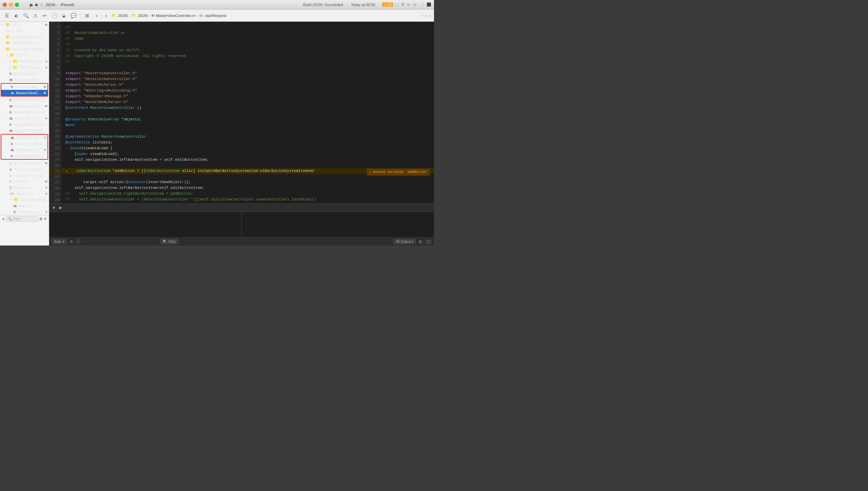 This screenshot has width=868, height=491. What do you see at coordinates (24, 112) in the screenshot?
I see `sidebar-item-notes-xml-parser-h: h NotesXMLParser.h` at bounding box center [24, 112].